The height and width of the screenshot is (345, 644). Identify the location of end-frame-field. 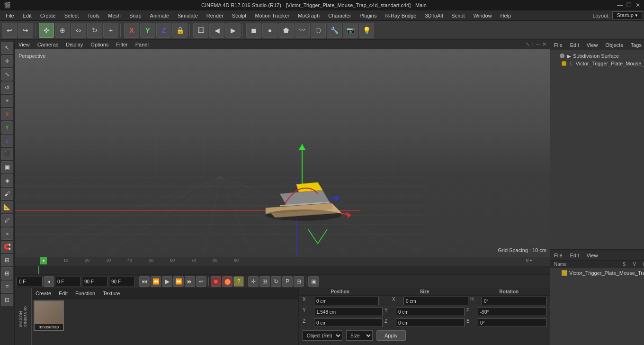
(95, 281).